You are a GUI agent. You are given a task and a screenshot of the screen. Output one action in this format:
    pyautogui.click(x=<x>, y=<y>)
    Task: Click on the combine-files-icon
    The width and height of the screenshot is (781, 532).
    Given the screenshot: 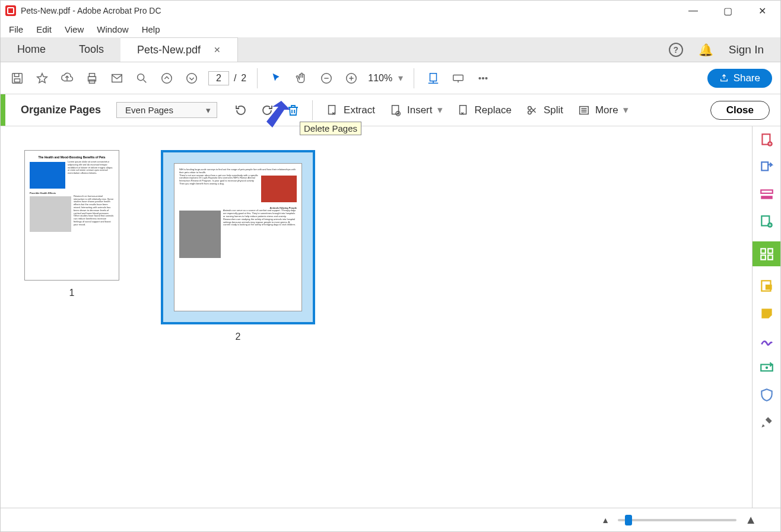 What is the action you would take?
    pyautogui.click(x=767, y=222)
    